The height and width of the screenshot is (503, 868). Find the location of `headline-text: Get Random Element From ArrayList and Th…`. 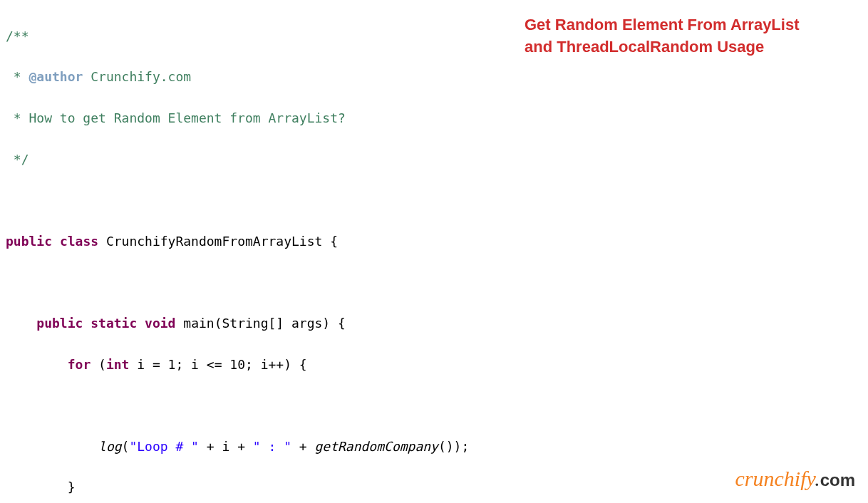

headline-text: Get Random Element From ArrayList and Th… is located at coordinates (688, 36).